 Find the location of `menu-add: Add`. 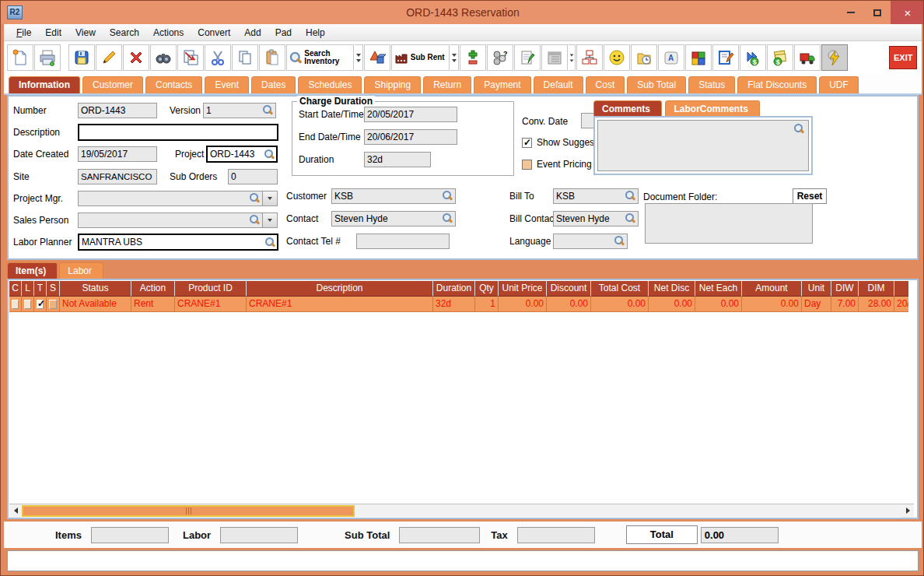

menu-add: Add is located at coordinates (252, 33).